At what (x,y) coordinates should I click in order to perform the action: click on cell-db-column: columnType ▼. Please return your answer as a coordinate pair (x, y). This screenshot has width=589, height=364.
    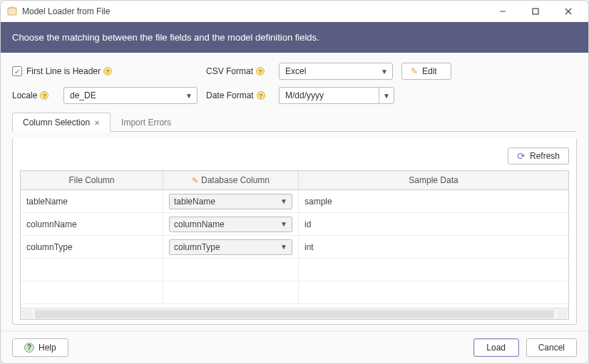
    Looking at the image, I should click on (231, 246).